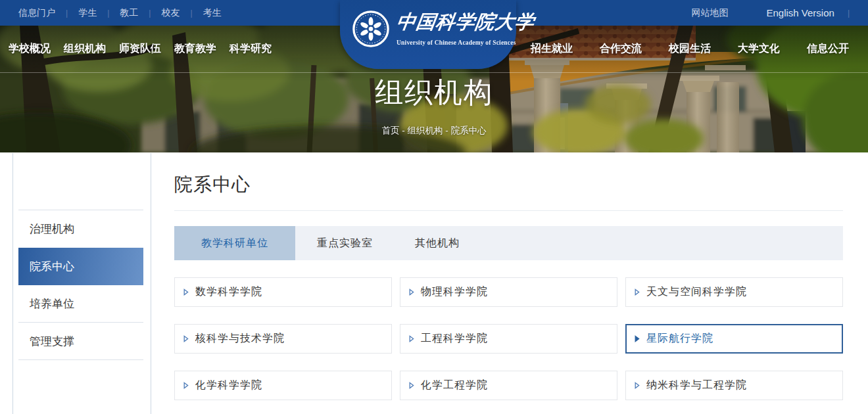 The image size is (868, 414). I want to click on university-logo: 中国科学院大学 University of Chinese Academy of…, so click(428, 34).